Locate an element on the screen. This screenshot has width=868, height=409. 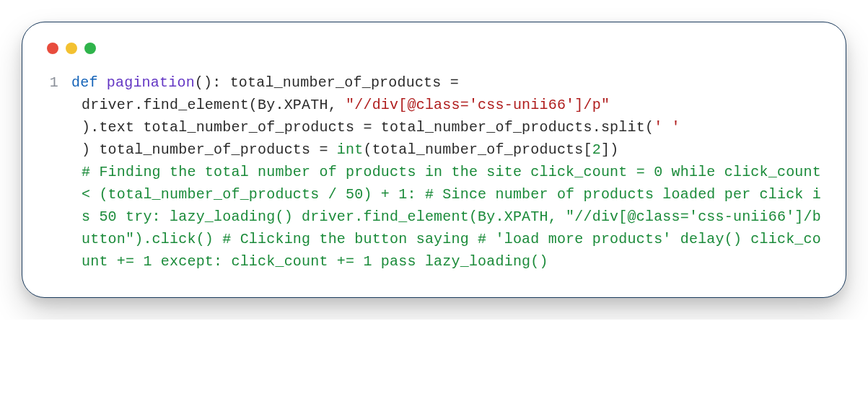
keyword-def: def is located at coordinates (85, 82).